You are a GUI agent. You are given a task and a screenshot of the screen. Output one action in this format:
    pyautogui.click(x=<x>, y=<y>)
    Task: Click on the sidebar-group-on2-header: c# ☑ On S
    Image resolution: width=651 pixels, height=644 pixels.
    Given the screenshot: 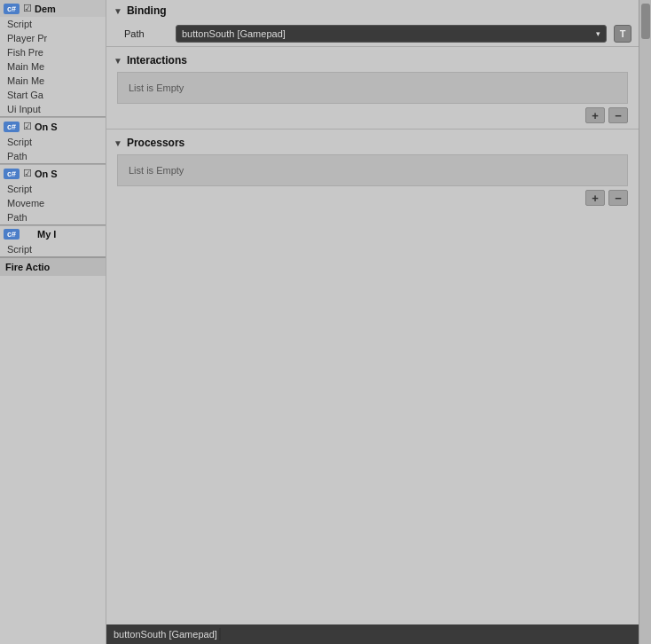 What is the action you would take?
    pyautogui.click(x=53, y=174)
    